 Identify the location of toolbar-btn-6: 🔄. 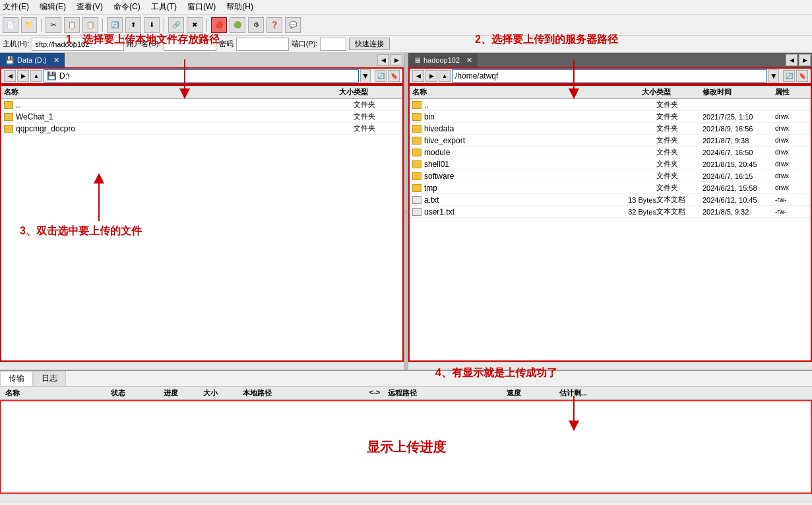
(115, 25).